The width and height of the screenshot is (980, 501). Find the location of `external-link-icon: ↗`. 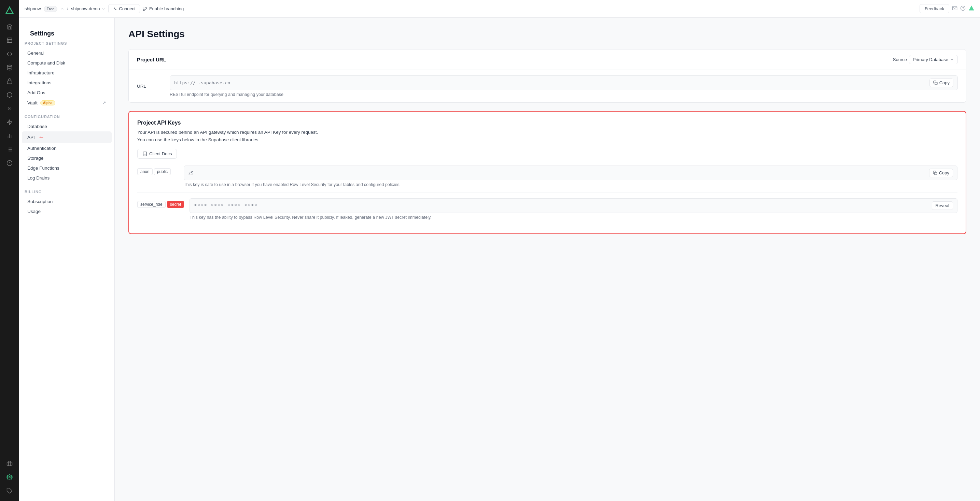

external-link-icon: ↗ is located at coordinates (104, 103).